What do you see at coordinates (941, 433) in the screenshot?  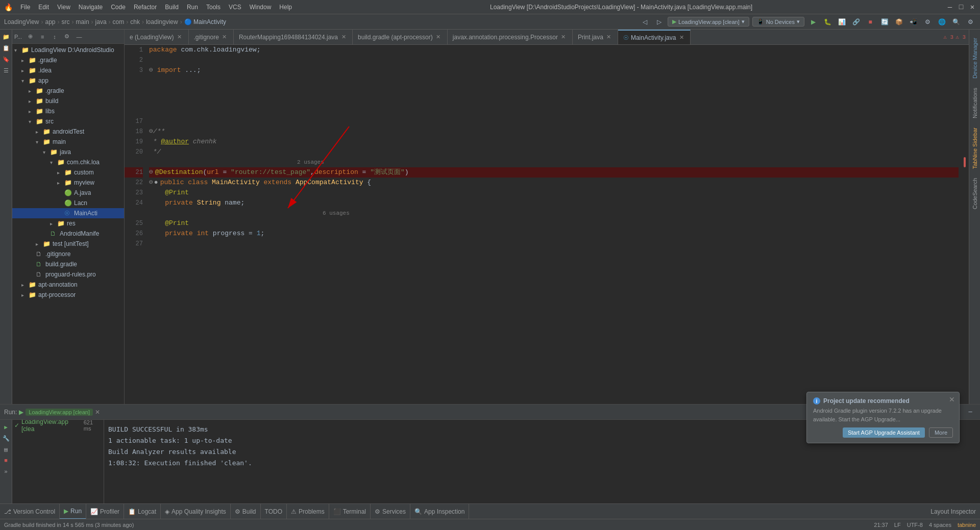 I see `notification-more-button: More` at bounding box center [941, 433].